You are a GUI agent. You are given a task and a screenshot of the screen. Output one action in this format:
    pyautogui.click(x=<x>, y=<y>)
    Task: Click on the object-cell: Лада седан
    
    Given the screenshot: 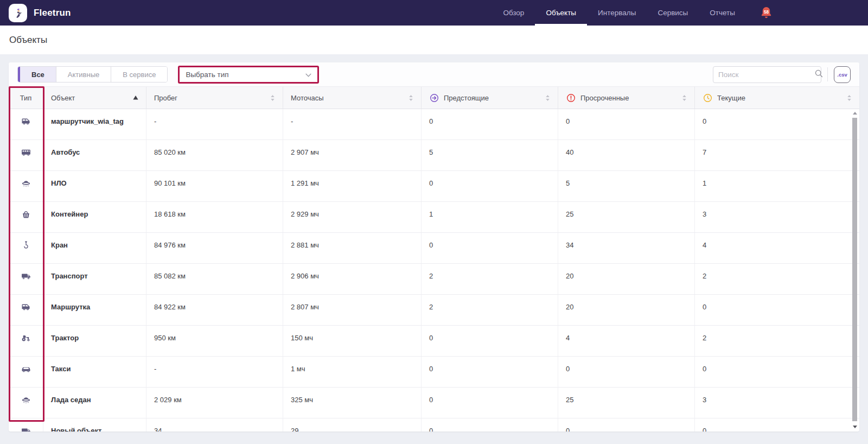 What is the action you would take?
    pyautogui.click(x=95, y=403)
    